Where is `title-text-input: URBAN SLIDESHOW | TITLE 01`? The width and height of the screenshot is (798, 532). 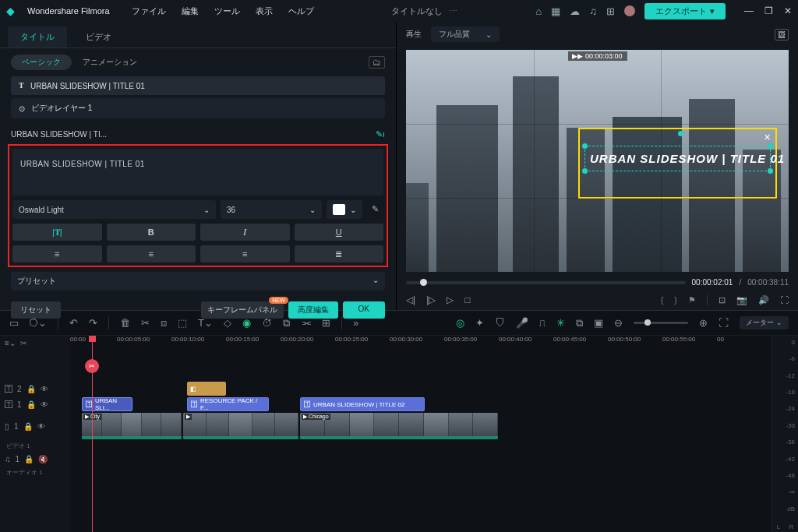
title-text-input: URBAN SLIDESHOW | TITLE 01 is located at coordinates (198, 172).